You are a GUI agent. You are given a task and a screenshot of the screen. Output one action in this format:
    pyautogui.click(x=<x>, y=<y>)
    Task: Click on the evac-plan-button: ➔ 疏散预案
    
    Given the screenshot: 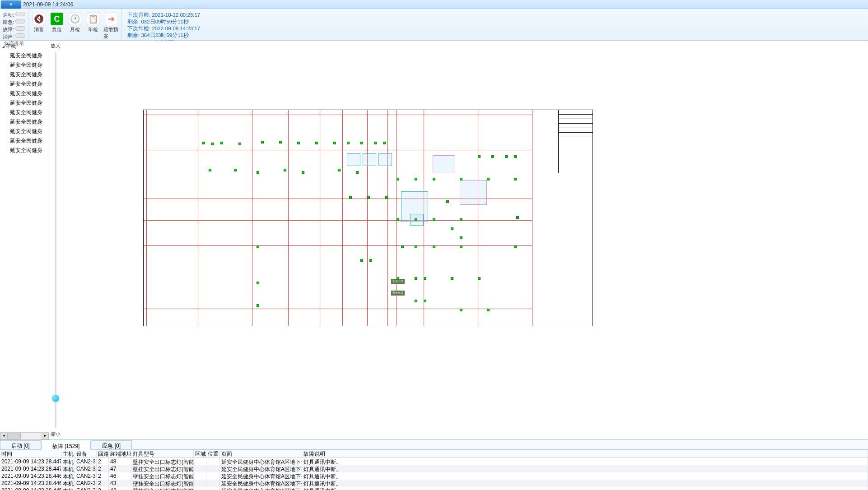 What is the action you would take?
    pyautogui.click(x=111, y=26)
    